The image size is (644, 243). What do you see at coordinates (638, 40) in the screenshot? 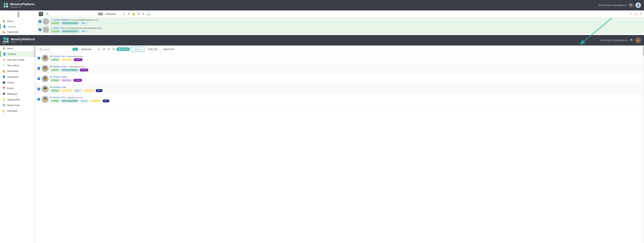
I see `stage-user-avatar: 🧔` at bounding box center [638, 40].